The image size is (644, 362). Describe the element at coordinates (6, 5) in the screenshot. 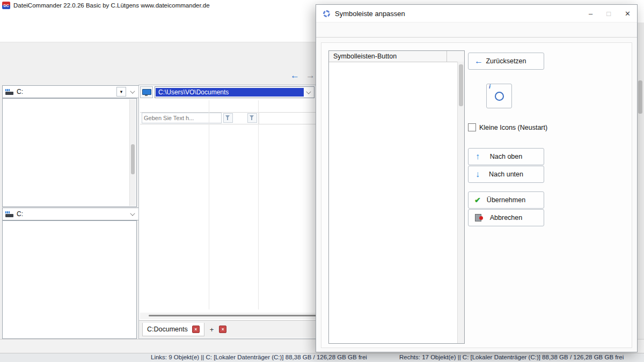

I see `app-icon: DC` at that location.